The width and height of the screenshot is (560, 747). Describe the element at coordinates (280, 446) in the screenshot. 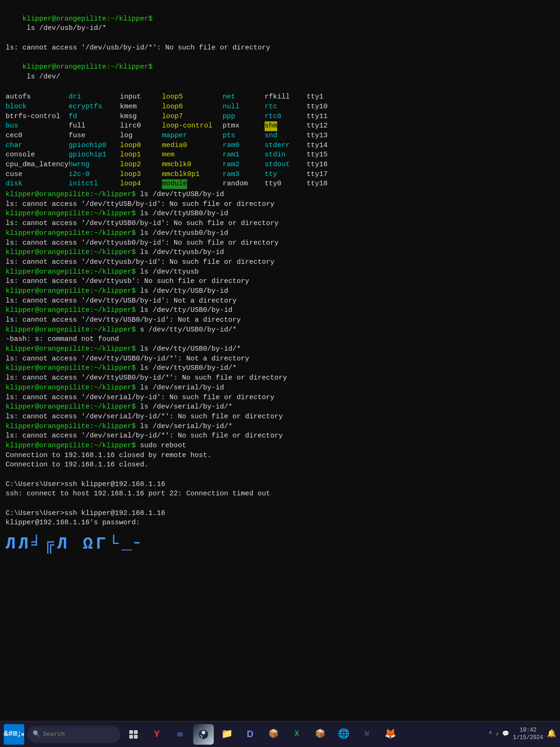

I see `terminal-line: klipper@orangepilite:~/klipper$ sudo reb…` at that location.